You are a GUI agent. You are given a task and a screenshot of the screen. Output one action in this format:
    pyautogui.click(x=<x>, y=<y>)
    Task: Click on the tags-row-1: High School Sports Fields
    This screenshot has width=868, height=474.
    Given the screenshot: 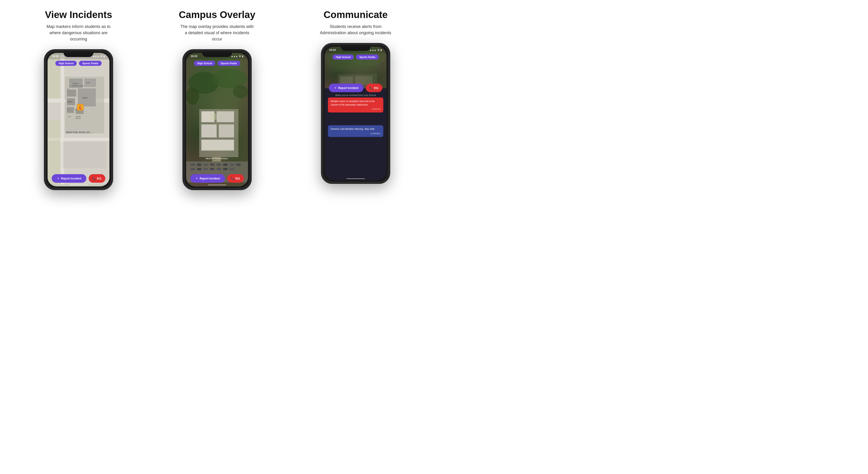 What is the action you would take?
    pyautogui.click(x=79, y=63)
    